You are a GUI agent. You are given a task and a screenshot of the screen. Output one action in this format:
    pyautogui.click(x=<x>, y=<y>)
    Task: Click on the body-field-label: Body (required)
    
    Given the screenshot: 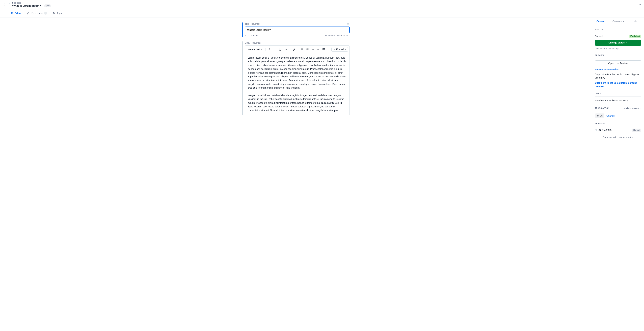 What is the action you would take?
    pyautogui.click(x=253, y=43)
    